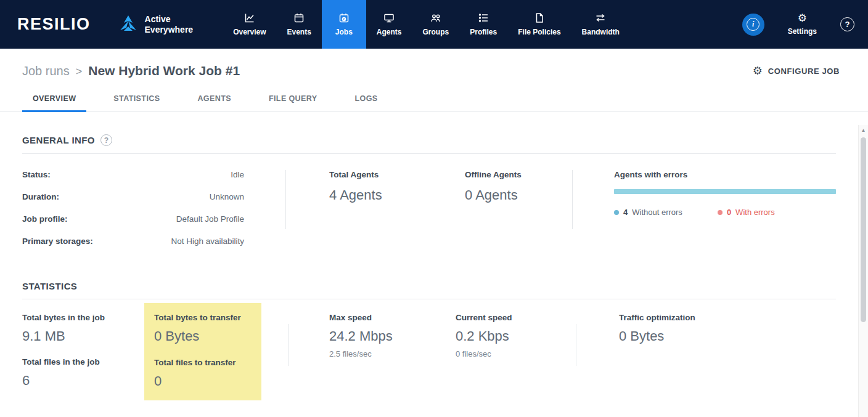 This screenshot has height=417, width=868. What do you see at coordinates (46, 25) in the screenshot?
I see `resilio-logo: RESILIO` at bounding box center [46, 25].